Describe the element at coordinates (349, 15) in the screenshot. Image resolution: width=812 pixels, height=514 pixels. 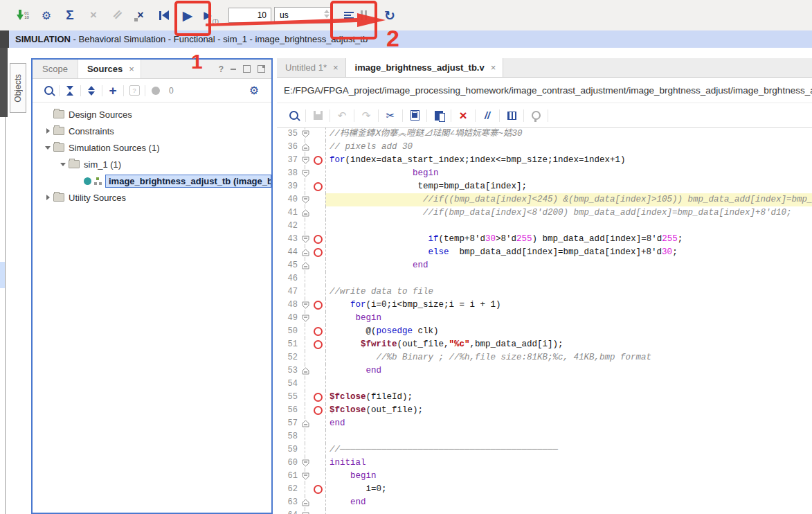
I see `step-button` at that location.